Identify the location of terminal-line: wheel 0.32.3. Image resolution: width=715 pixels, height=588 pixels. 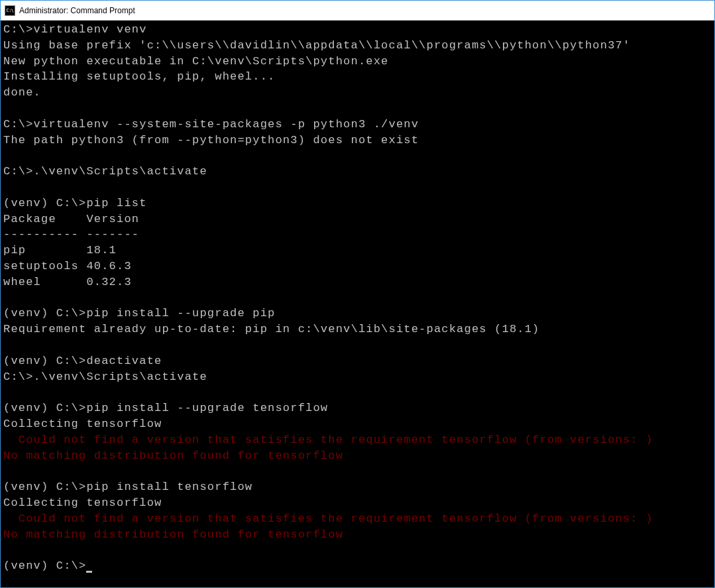
(68, 282).